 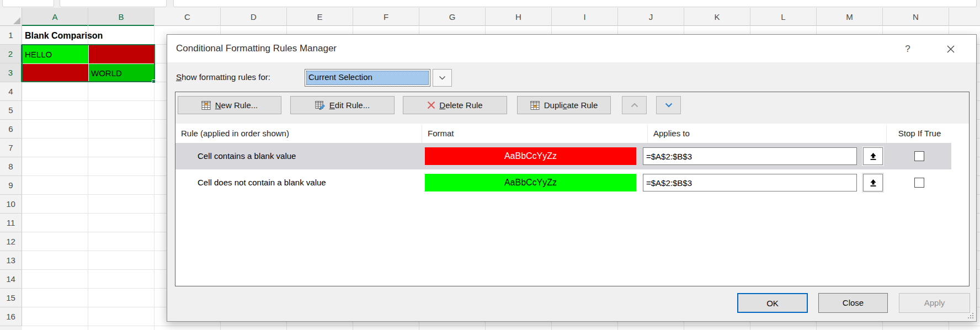 I want to click on edit-rule-button: Edit Rule..., so click(x=342, y=105).